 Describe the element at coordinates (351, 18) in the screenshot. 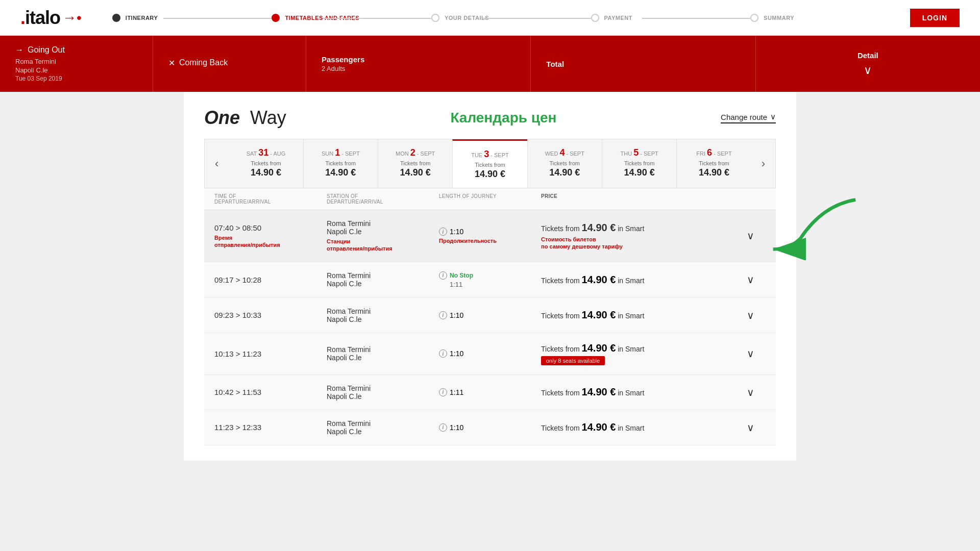

I see `step-timetables: TIMETABLES AND FARES` at that location.